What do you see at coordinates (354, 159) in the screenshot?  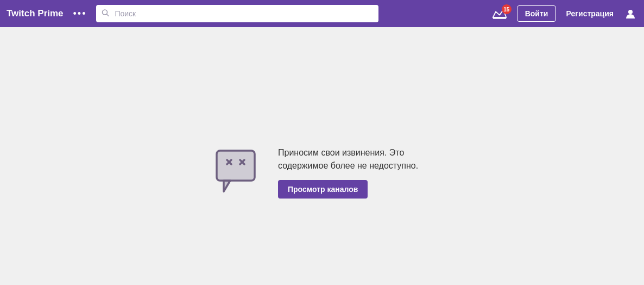 I see `error-message: Приносим свои извинения. Это содержимое …` at bounding box center [354, 159].